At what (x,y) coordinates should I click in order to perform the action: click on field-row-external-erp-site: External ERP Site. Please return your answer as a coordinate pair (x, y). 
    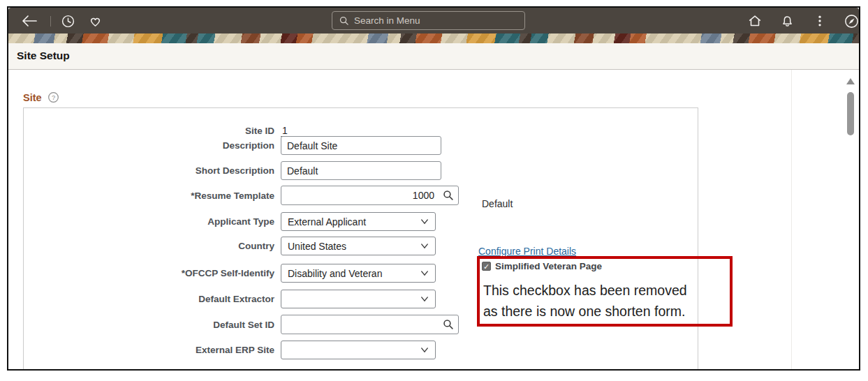
    Looking at the image, I should click on (232, 350).